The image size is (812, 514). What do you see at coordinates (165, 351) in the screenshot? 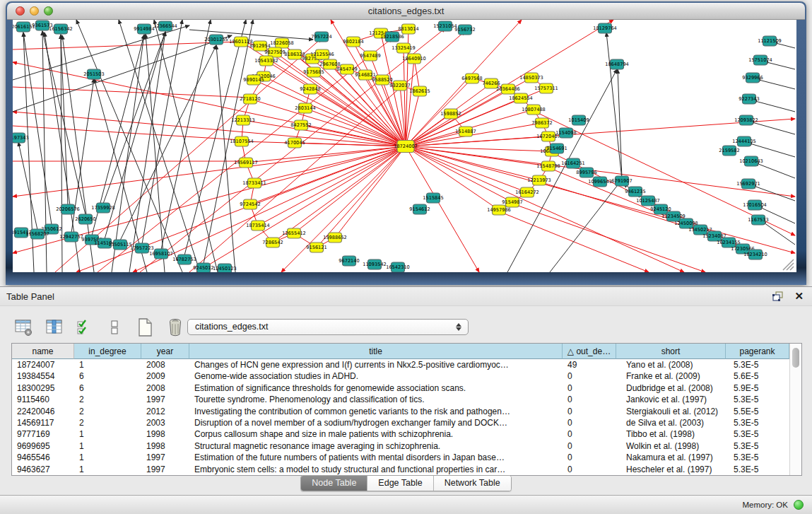
I see `column-header: year` at bounding box center [165, 351].